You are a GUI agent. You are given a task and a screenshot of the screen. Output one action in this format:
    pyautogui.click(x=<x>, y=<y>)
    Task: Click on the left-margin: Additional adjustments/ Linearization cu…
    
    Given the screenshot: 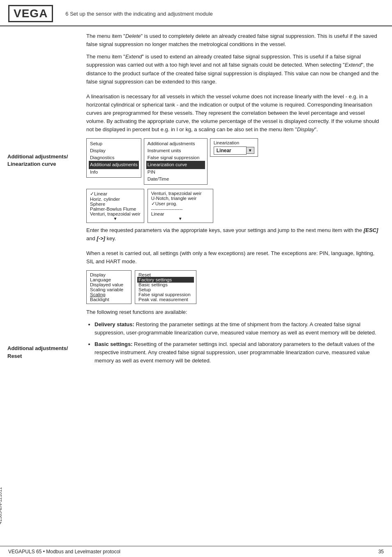 What is the action you would take?
    pyautogui.click(x=41, y=199)
    